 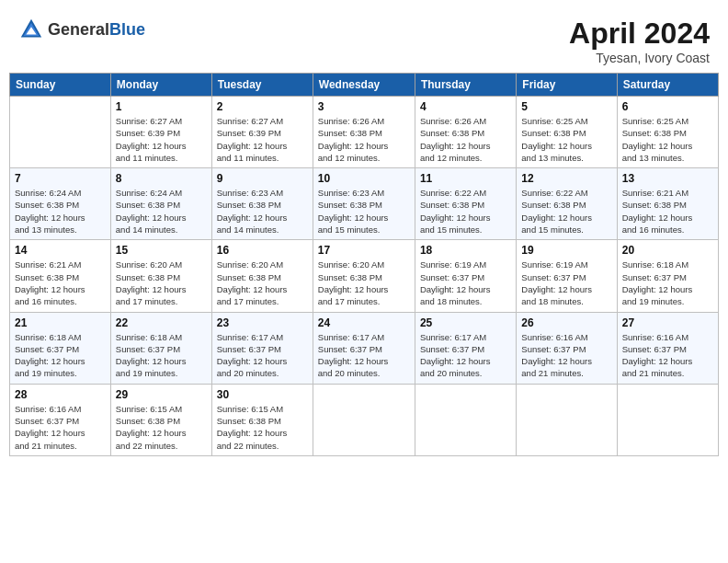 What do you see at coordinates (161, 419) in the screenshot?
I see `calendar-cell: 29Sunrise: 6:15 AM Sunset: 6:38 PM Dayli…` at bounding box center [161, 419].